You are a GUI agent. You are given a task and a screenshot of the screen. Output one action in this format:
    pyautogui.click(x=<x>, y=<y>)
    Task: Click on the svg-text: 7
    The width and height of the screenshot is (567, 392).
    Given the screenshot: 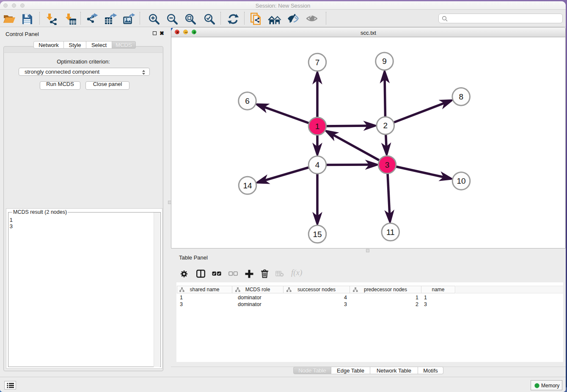 What is the action you would take?
    pyautogui.click(x=317, y=63)
    